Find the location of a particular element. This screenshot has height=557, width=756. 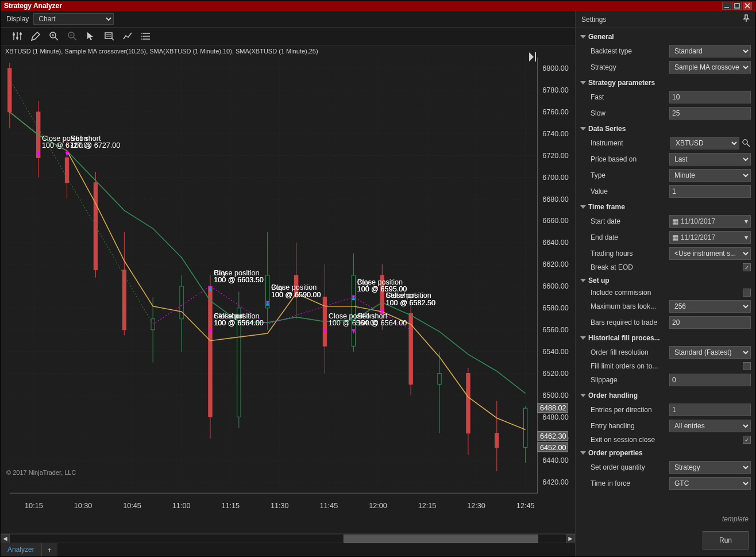

slow-input is located at coordinates (710, 113).